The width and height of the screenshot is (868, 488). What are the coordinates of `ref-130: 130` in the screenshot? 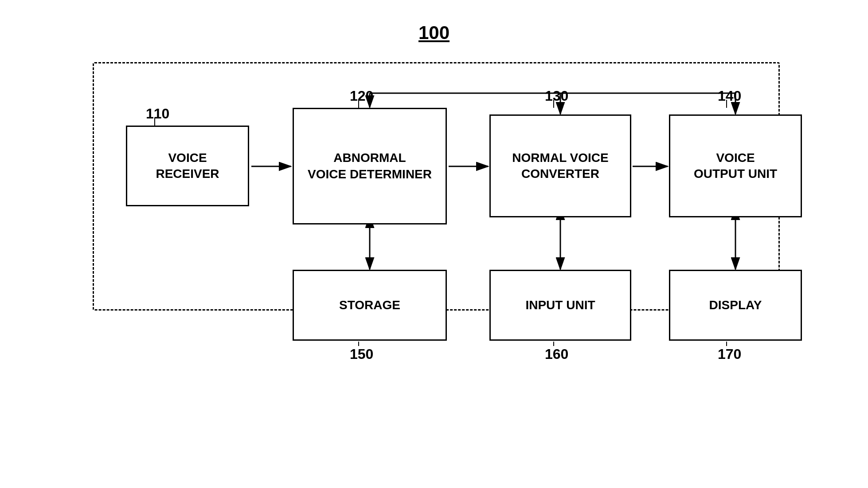 It's located at (557, 96).